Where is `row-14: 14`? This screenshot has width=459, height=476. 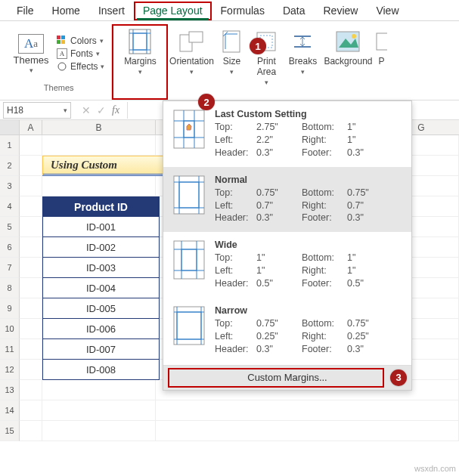
row-14: 14 is located at coordinates (10, 411).